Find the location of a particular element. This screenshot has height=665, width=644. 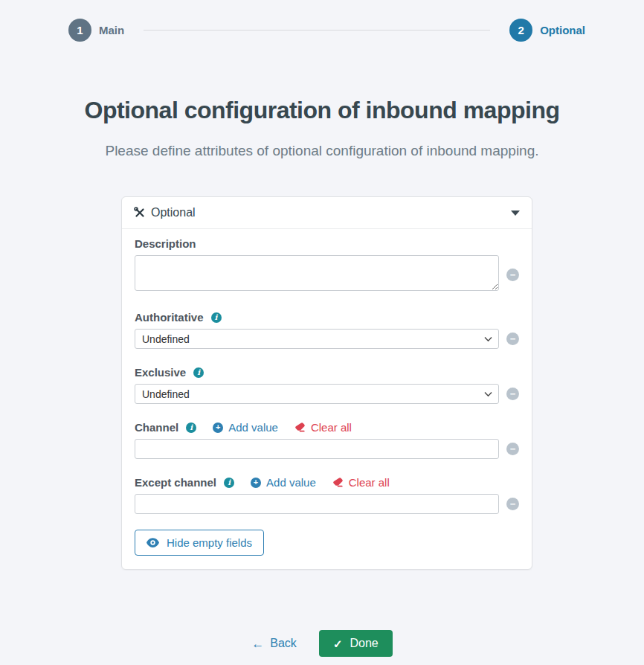

step-optional-label: Optional is located at coordinates (562, 30).